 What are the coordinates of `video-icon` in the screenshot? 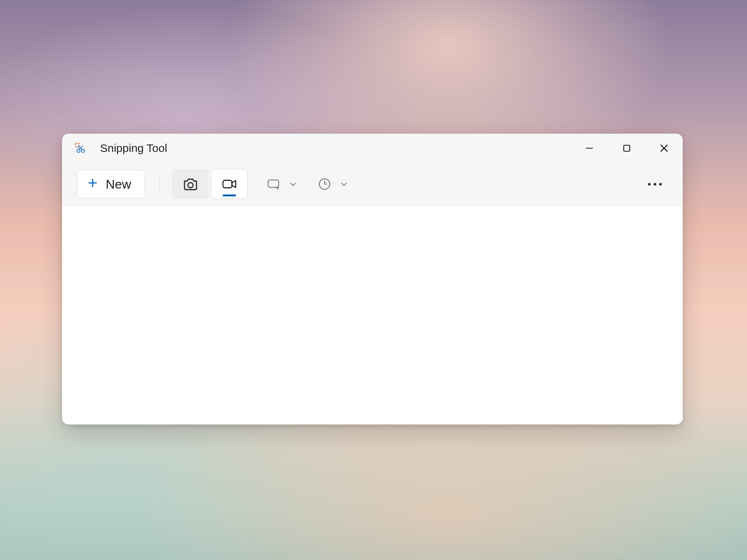 It's located at (229, 184).